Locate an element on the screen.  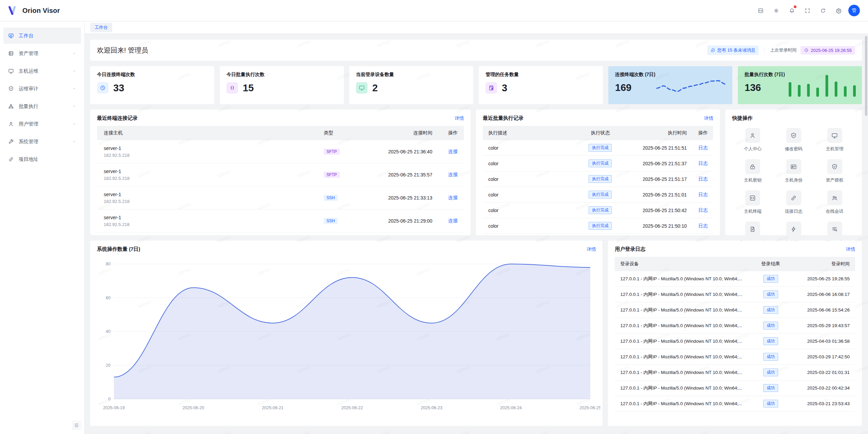
quick-action-label: 主机终端 is located at coordinates (753, 211).